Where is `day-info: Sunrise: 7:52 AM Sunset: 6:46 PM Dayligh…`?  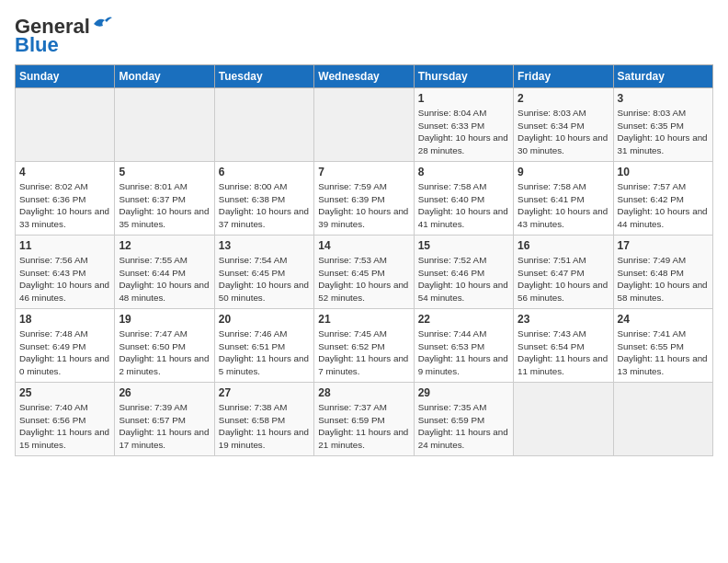 day-info: Sunrise: 7:52 AM Sunset: 6:46 PM Dayligh… is located at coordinates (463, 280).